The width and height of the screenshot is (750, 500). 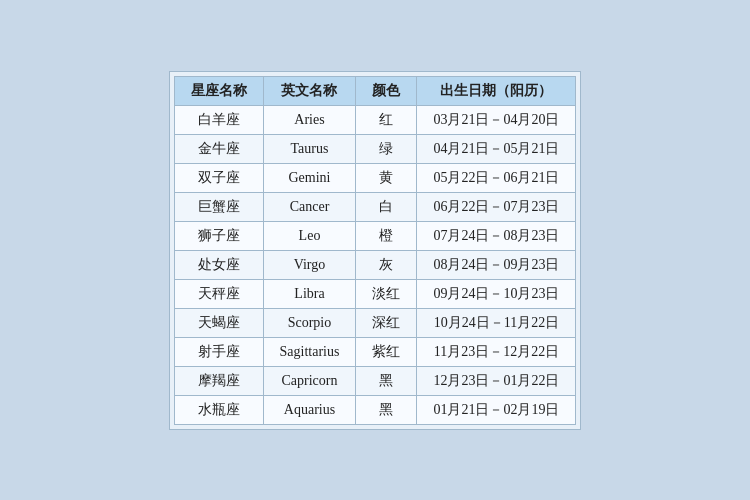 I want to click on cell-5-0: 处女座, so click(x=218, y=264).